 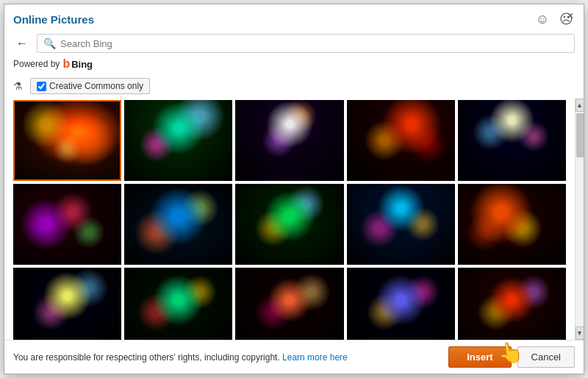 What do you see at coordinates (22, 43) in the screenshot?
I see `back-button: ←` at bounding box center [22, 43].